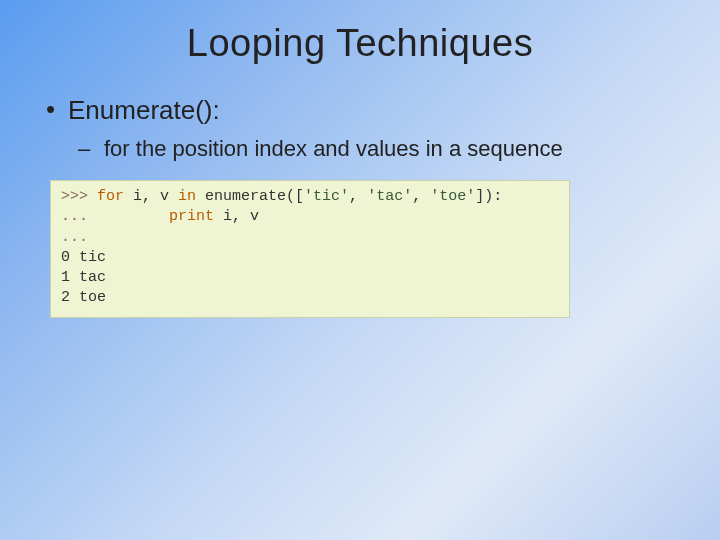 The height and width of the screenshot is (540, 720). What do you see at coordinates (310, 298) in the screenshot?
I see `output-line-3: 2 toe` at bounding box center [310, 298].